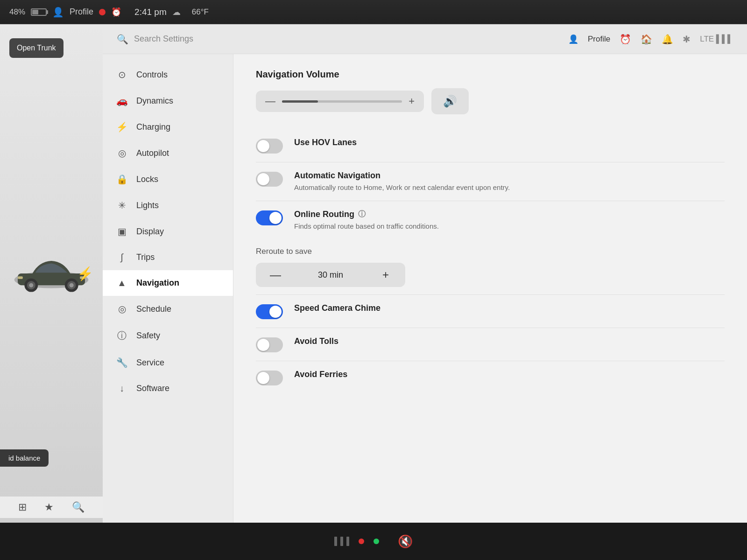  I want to click on setting-row-hov-lanes: Use HOV Lanes, so click(490, 146).